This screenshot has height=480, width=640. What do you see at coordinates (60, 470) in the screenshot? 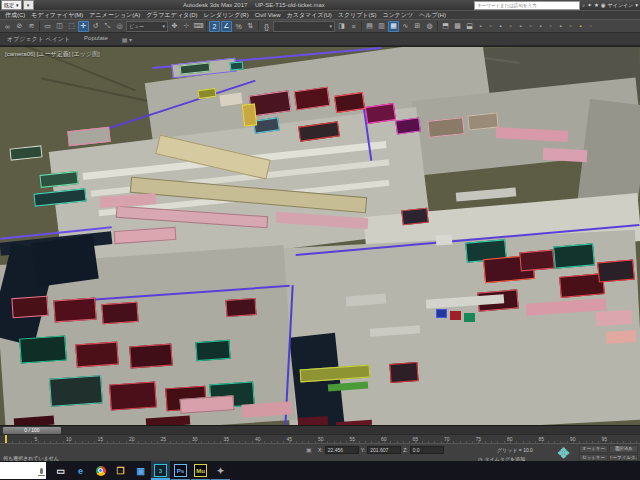
I see `taskbar-task-view-icon: ▭` at bounding box center [60, 470].